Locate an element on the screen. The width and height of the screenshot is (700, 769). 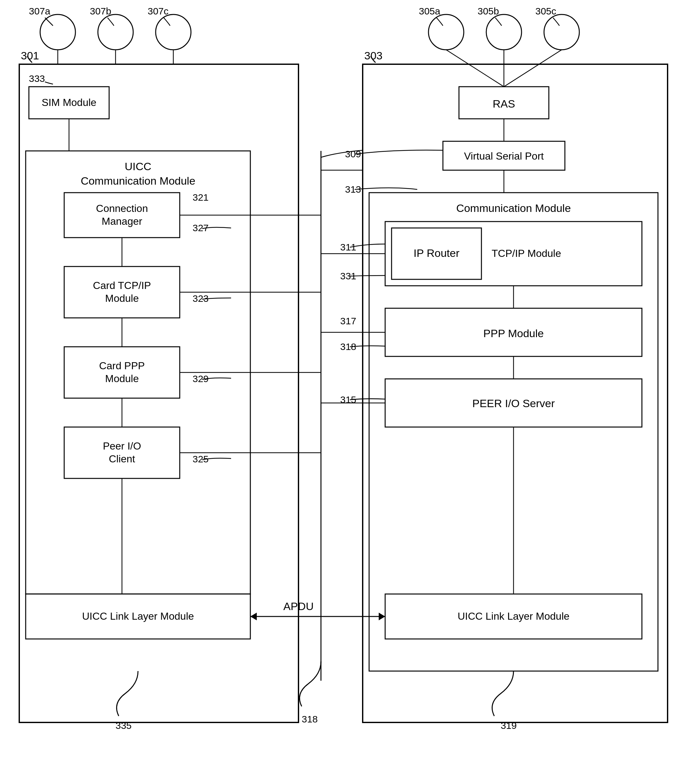
ref-307b: 307b is located at coordinates (101, 11).